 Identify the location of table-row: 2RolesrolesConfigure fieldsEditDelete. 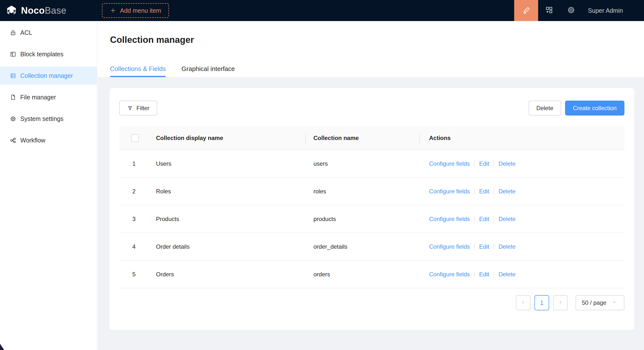
(372, 191).